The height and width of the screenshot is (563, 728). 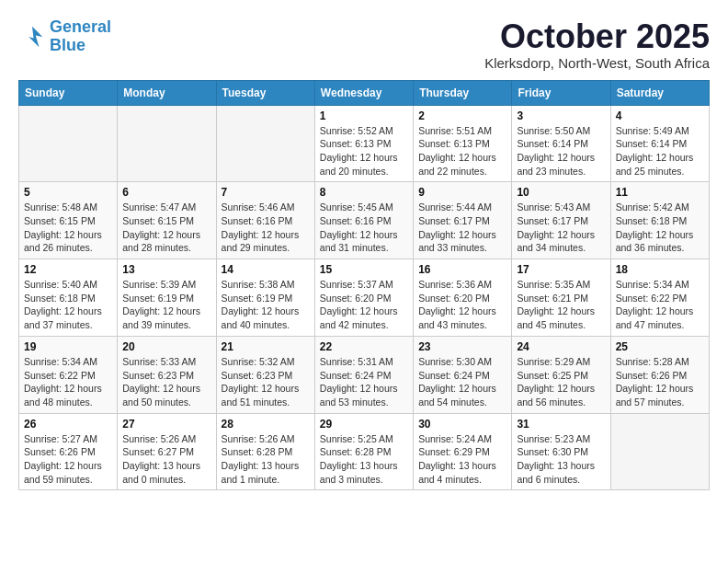 What do you see at coordinates (660, 374) in the screenshot?
I see `table-row: 25Sunrise: 5:28 AM Sunset: 6:26 PM Dayli…` at bounding box center [660, 374].